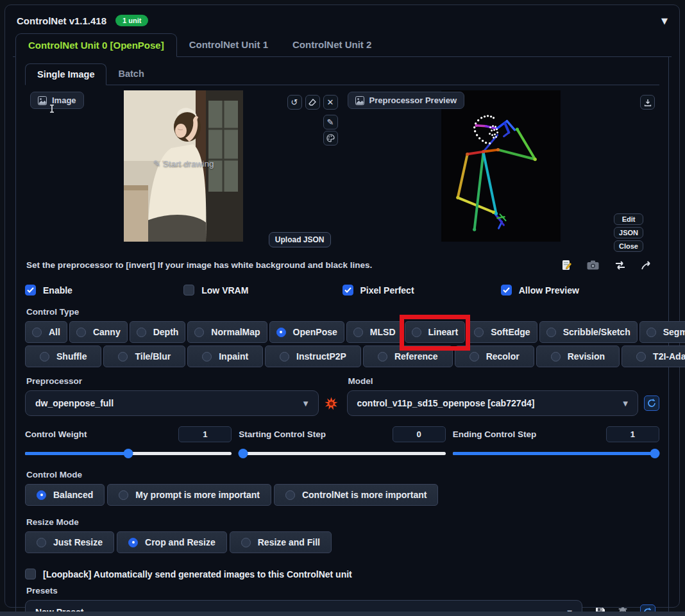 Image resolution: width=685 pixels, height=616 pixels. What do you see at coordinates (502, 332) in the screenshot?
I see `control-type-softedge: SoftEdge` at bounding box center [502, 332].